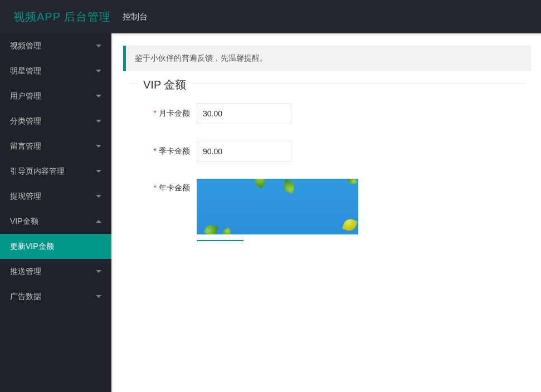  What do you see at coordinates (244, 151) in the screenshot?
I see `quarter-input` at bounding box center [244, 151].